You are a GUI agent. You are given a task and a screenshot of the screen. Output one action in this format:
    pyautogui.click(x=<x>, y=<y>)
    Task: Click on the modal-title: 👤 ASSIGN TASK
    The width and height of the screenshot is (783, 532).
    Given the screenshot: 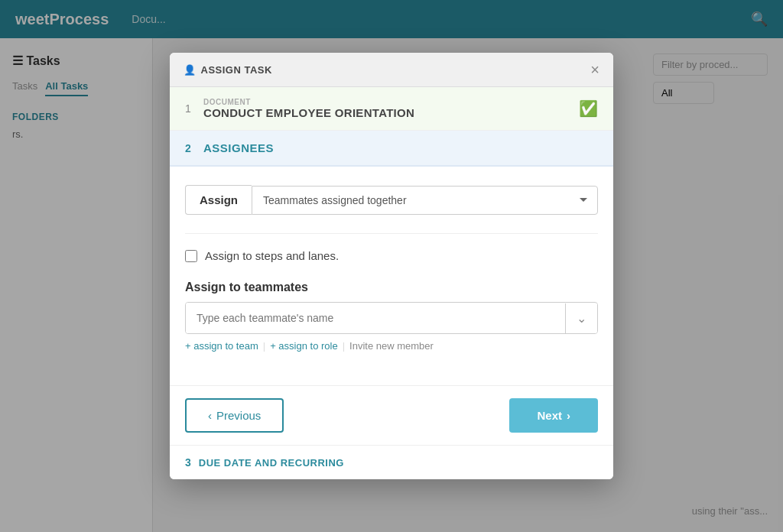 What is the action you would take?
    pyautogui.click(x=228, y=70)
    